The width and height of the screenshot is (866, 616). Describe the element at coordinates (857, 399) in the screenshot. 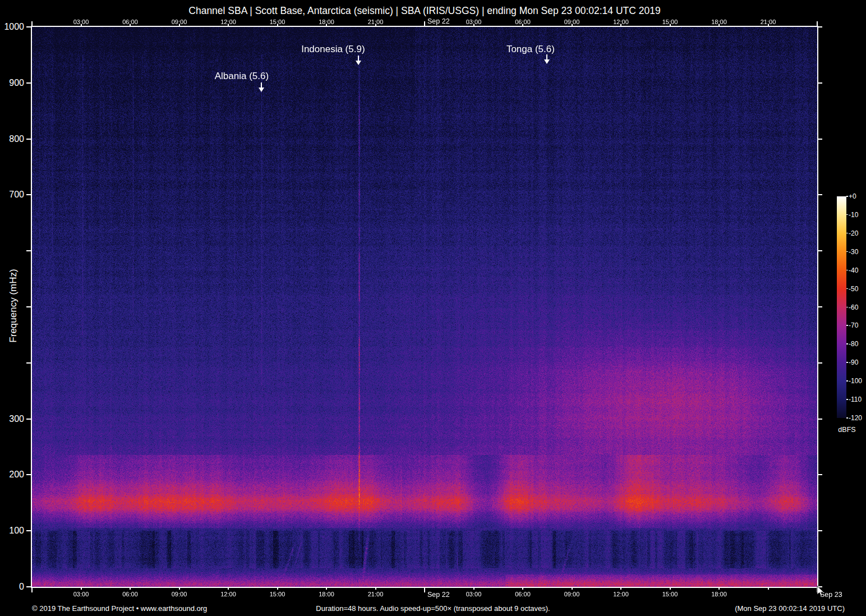

I see `colorbar-tick-label: -110` at that location.